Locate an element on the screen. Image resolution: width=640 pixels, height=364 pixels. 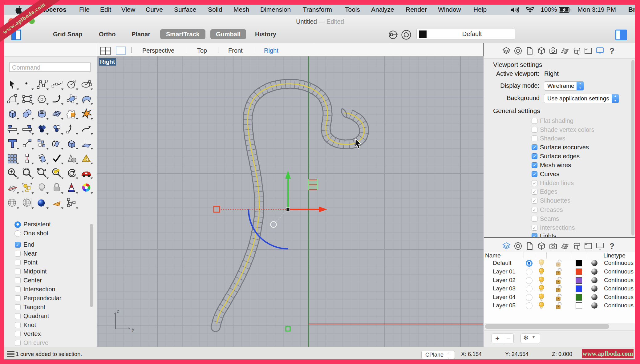
svg-text: y is located at coordinates (133, 330).